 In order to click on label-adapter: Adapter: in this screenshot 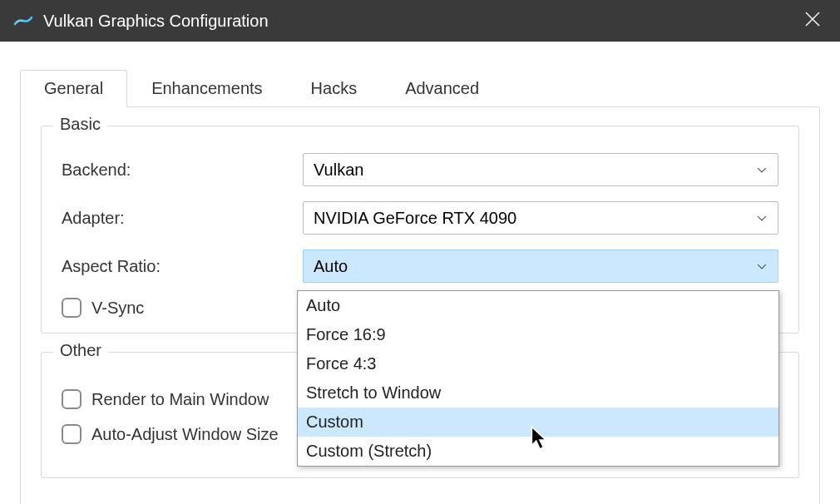, I will do `click(182, 218)`.